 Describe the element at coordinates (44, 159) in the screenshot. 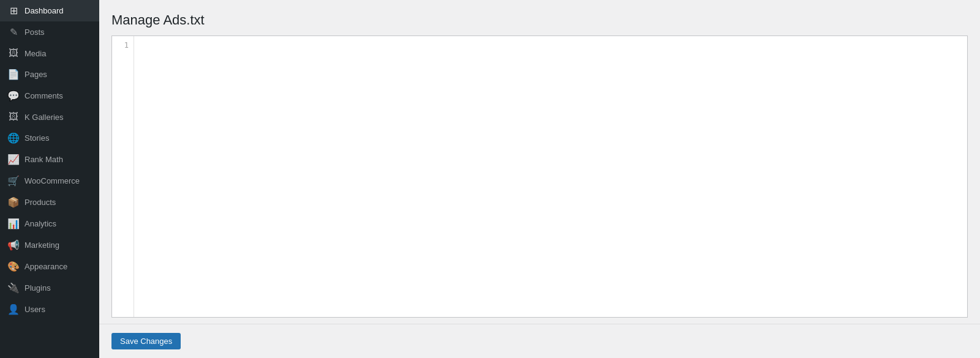

I see `sidebar-label-rank-math: Rank Math` at that location.